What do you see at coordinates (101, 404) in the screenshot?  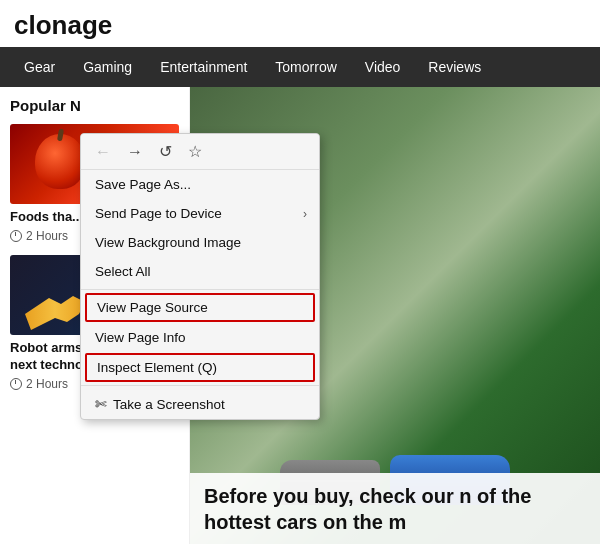 I see `screenshot-icon: ✄` at bounding box center [101, 404].